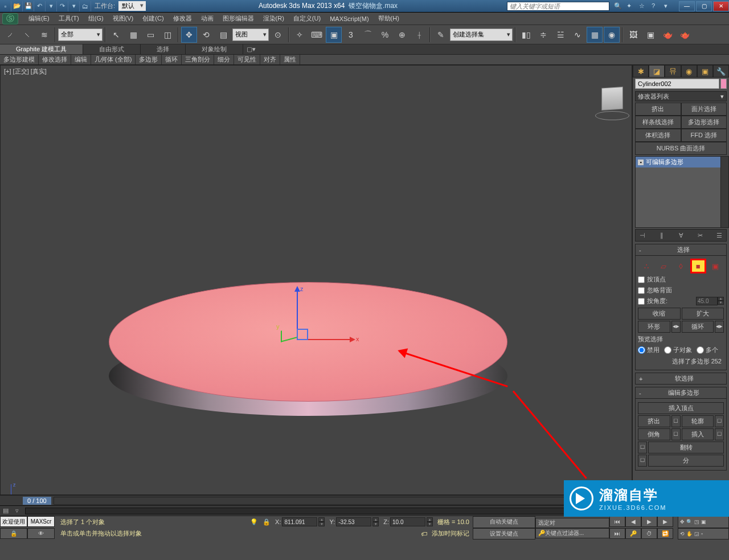 The height and width of the screenshot is (560, 729). What do you see at coordinates (681, 408) in the screenshot?
I see `insert-vertex-button: 插入顶点` at bounding box center [681, 408].